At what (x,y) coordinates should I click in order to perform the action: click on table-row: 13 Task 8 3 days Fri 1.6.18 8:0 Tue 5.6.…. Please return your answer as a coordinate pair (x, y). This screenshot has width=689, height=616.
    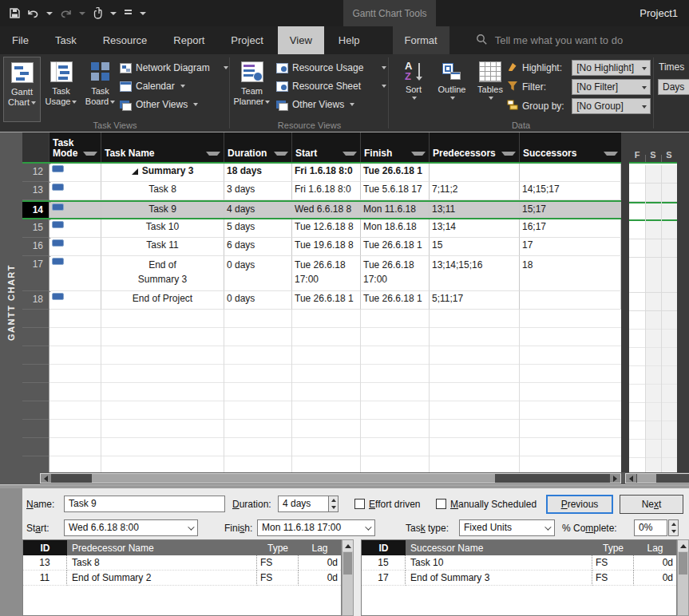
    Looking at the image, I should click on (322, 192).